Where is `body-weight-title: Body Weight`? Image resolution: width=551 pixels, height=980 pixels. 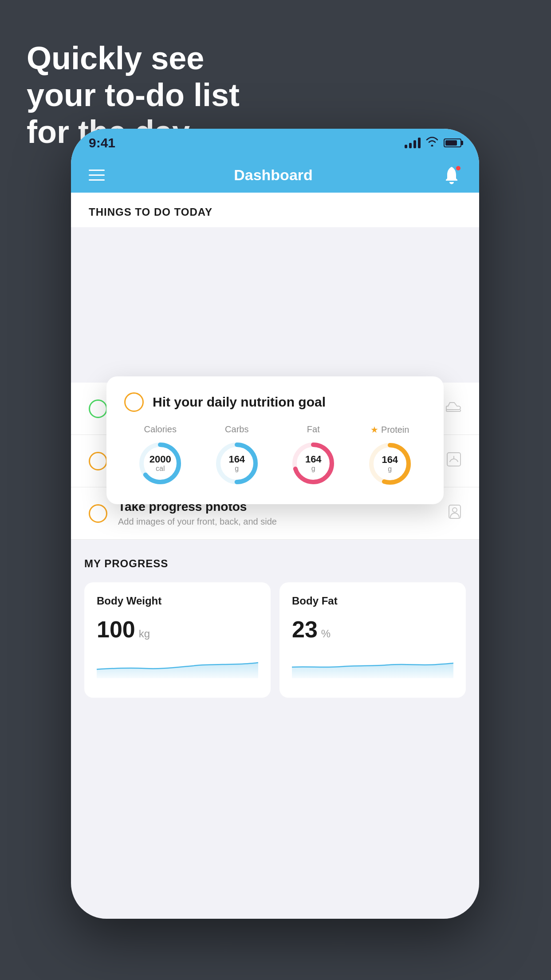
body-weight-title: Body Weight is located at coordinates (177, 601).